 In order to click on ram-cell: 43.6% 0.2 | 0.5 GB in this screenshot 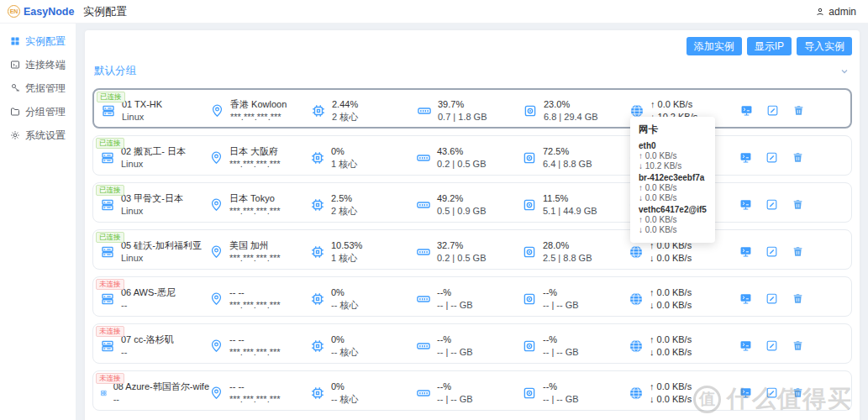, I will do `click(469, 158)`.